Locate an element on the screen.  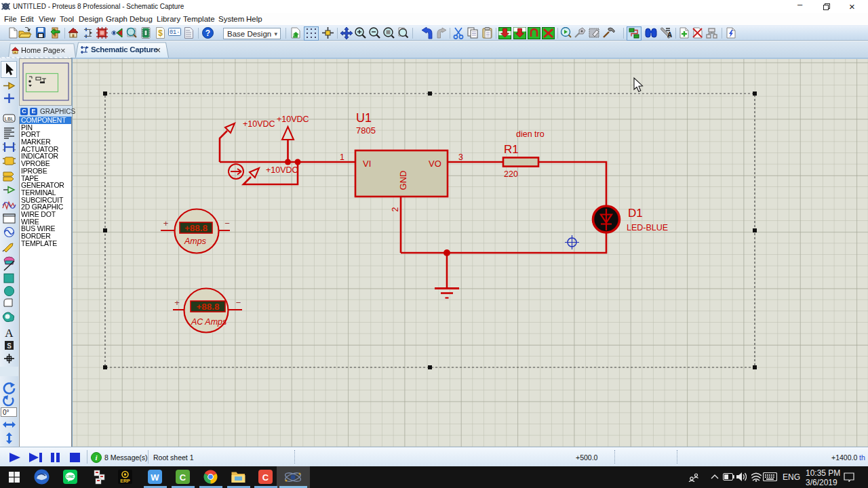
svg-text: VI is located at coordinates (367, 164).